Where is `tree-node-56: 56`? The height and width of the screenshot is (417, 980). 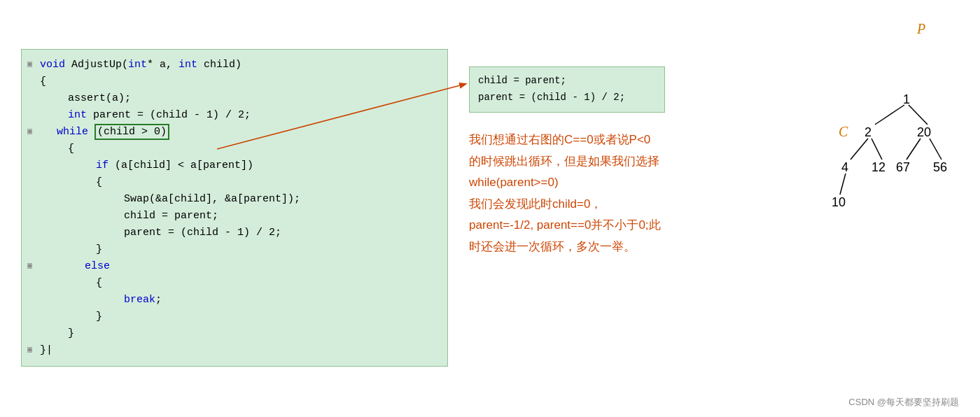 tree-node-56: 56 is located at coordinates (940, 167).